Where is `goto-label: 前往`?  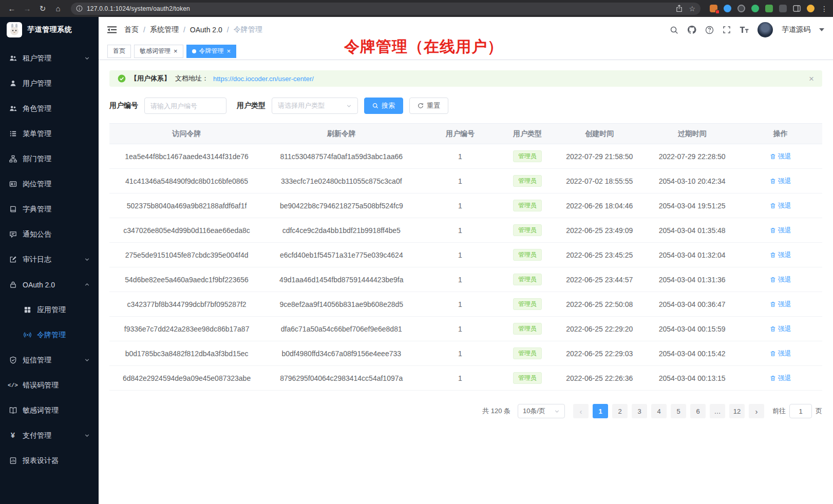
goto-label: 前往 is located at coordinates (779, 411).